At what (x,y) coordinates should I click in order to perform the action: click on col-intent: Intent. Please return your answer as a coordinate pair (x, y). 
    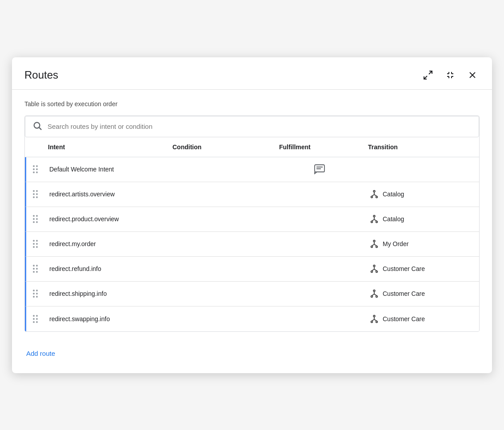
    Looking at the image, I should click on (105, 147).